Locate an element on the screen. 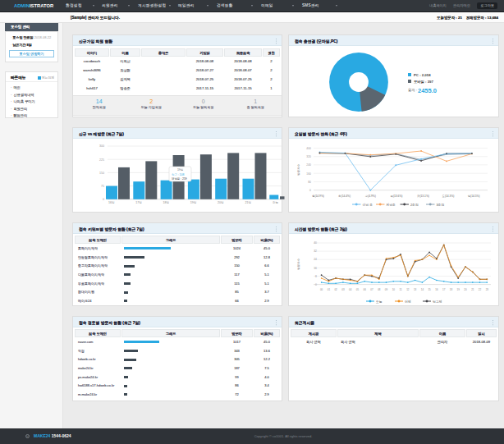 The width and height of the screenshot is (504, 444). svg-text: 수(4.9%) is located at coordinates (371, 196).